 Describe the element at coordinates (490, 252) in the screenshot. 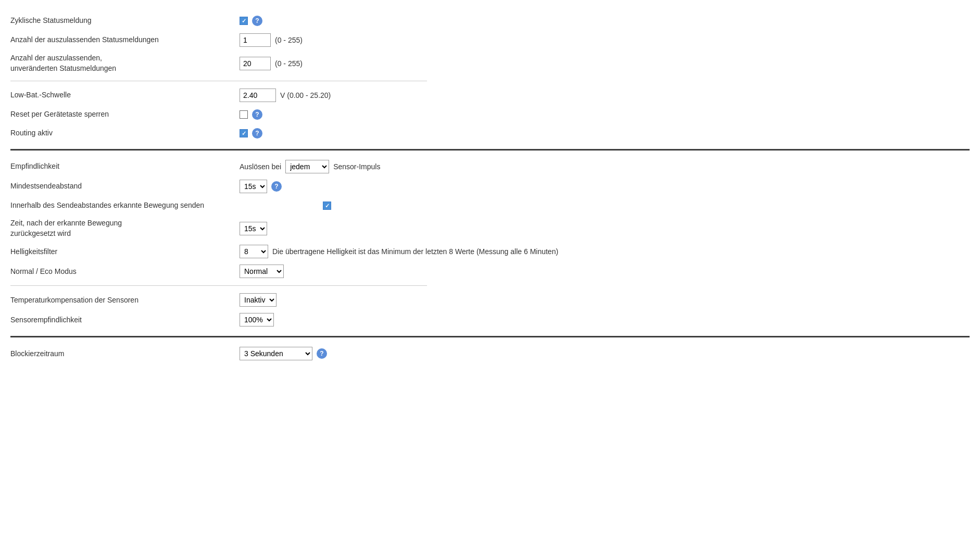

I see `row-helligkeitsfilter: Helligkeitsfilter 1 2 4 8 16 Die übertra…` at that location.